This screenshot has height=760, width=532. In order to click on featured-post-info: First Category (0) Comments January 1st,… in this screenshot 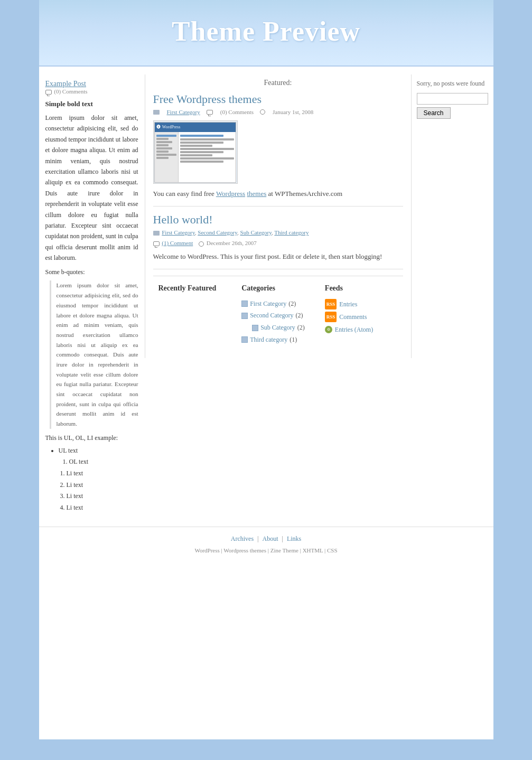, I will do `click(278, 112)`.